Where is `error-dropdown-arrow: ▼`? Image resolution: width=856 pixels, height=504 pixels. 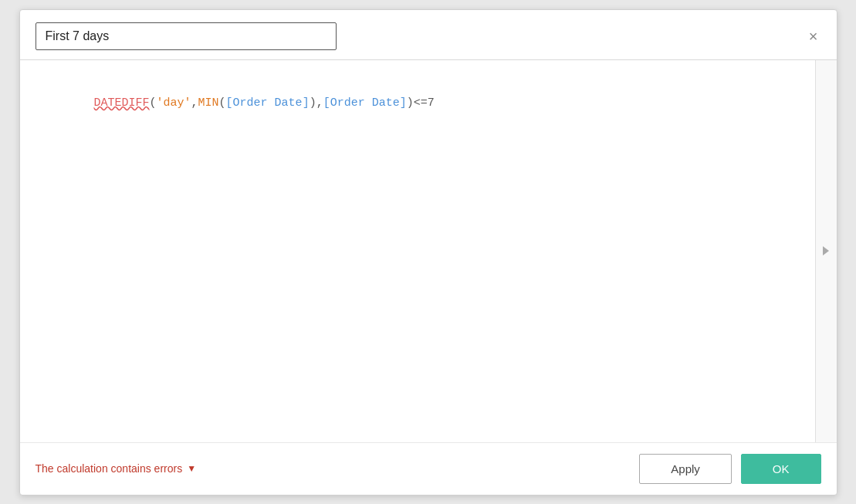
error-dropdown-arrow: ▼ is located at coordinates (191, 468).